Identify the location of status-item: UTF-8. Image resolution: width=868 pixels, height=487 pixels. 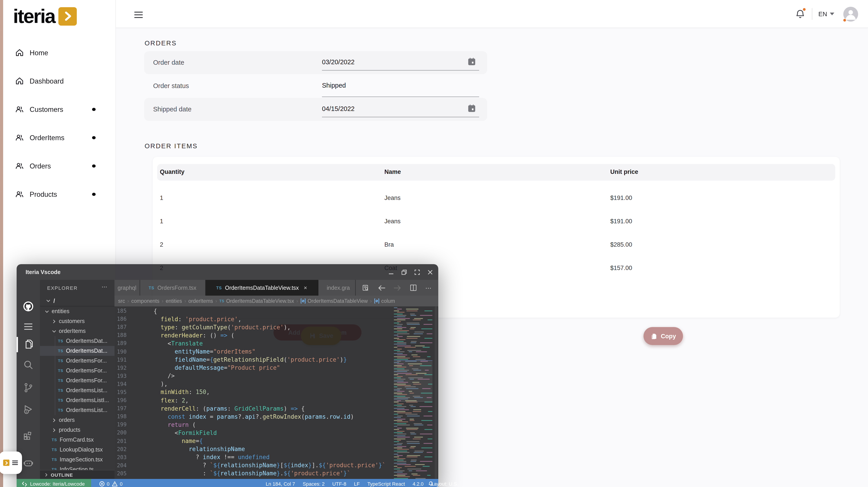
(339, 484).